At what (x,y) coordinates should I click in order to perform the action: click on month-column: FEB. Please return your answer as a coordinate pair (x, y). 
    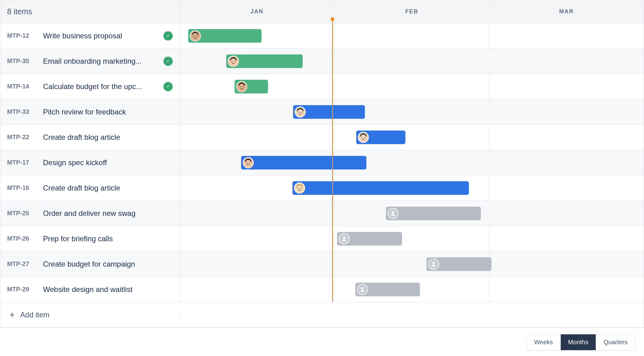
    Looking at the image, I should click on (412, 12).